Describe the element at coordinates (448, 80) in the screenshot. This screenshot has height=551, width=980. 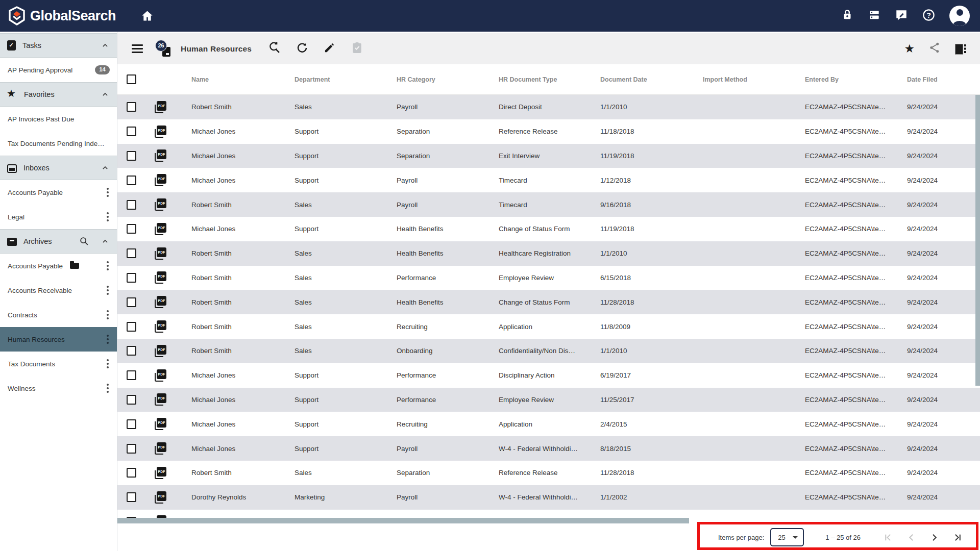
I see `column-header-hr-category: HR Category` at that location.